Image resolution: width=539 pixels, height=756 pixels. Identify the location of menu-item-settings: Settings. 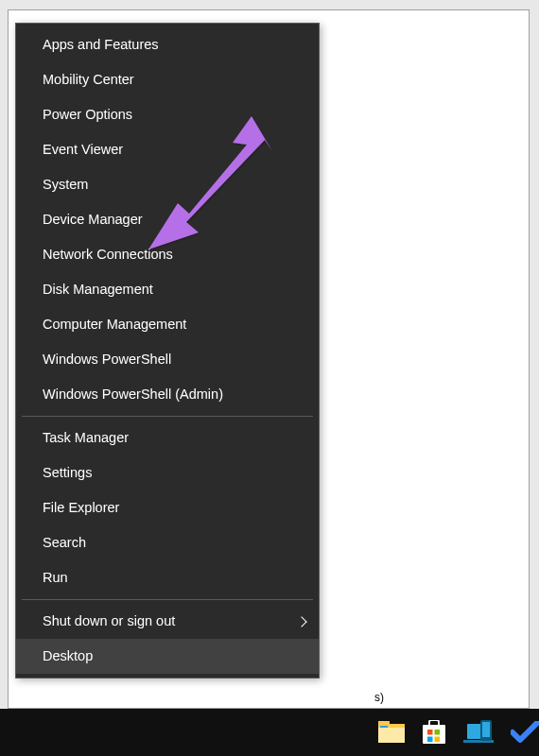
(167, 472).